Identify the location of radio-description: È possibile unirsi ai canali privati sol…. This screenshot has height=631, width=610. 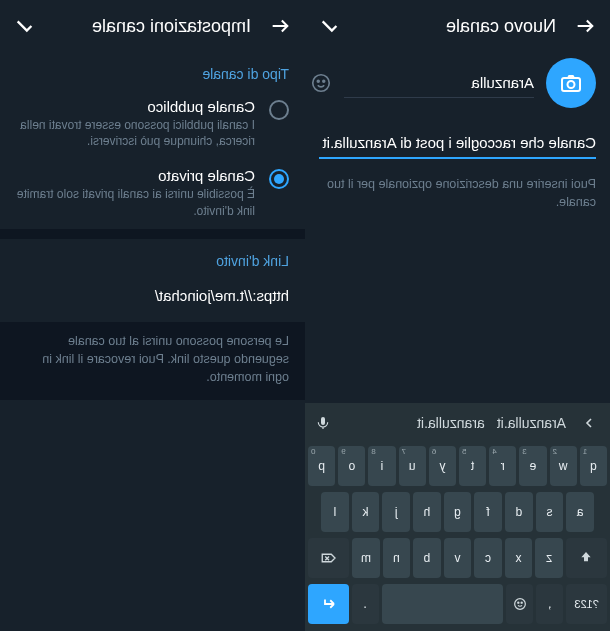
(136, 202).